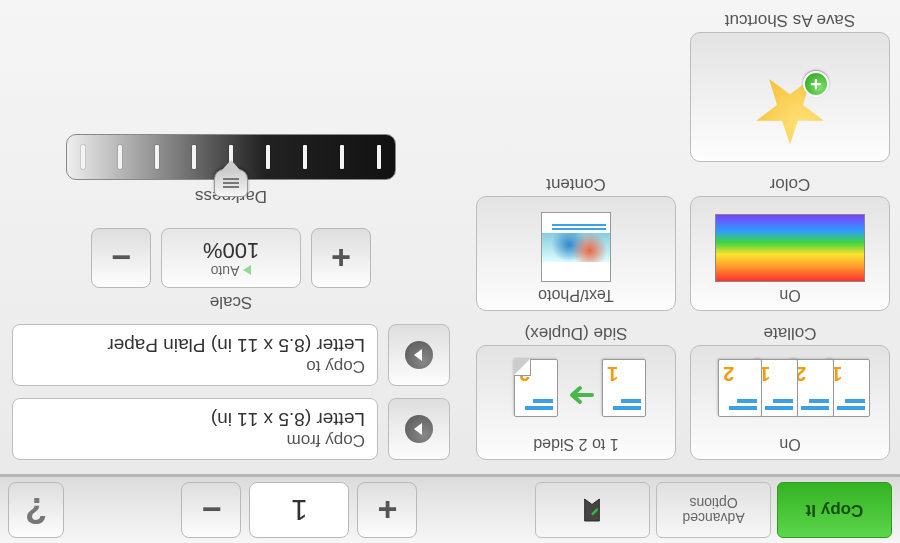 This screenshot has width=900, height=543. Describe the element at coordinates (790, 402) in the screenshot. I see `collate-tile: On 1 2 1 2` at that location.